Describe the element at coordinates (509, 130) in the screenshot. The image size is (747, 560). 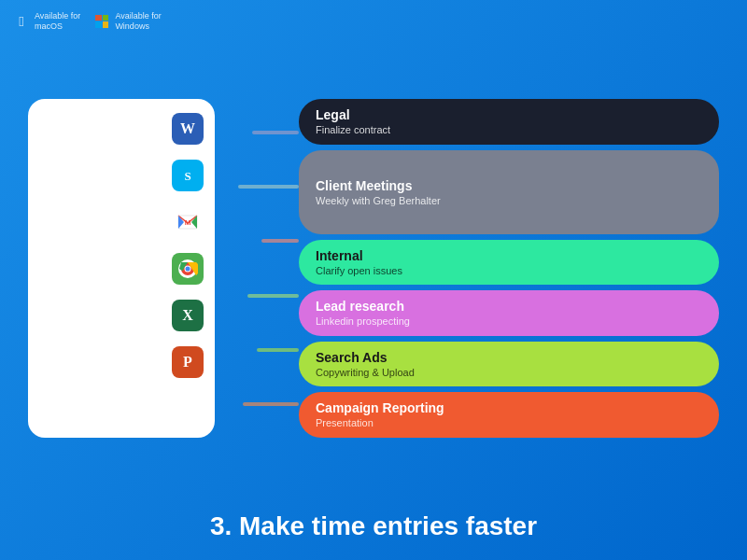
I see `task-subtitle-legal: Finalize contract` at that location.